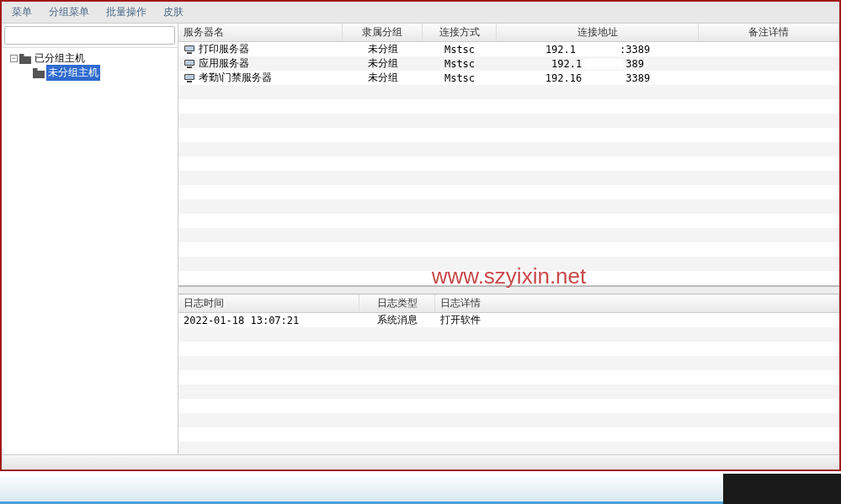  What do you see at coordinates (73, 72) in the screenshot?
I see `tree-label: 未分组主机` at bounding box center [73, 72].